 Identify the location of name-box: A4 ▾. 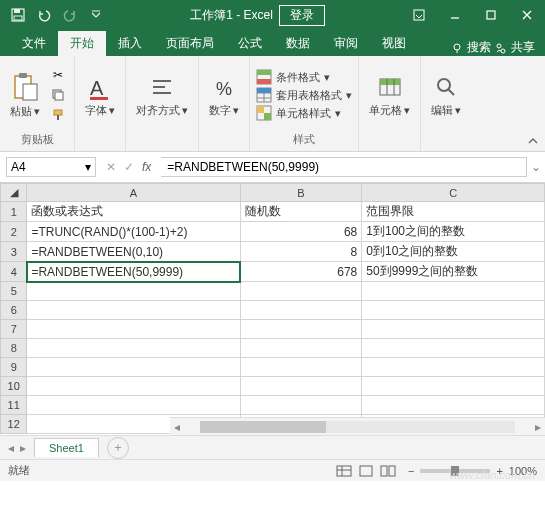
(51, 167).